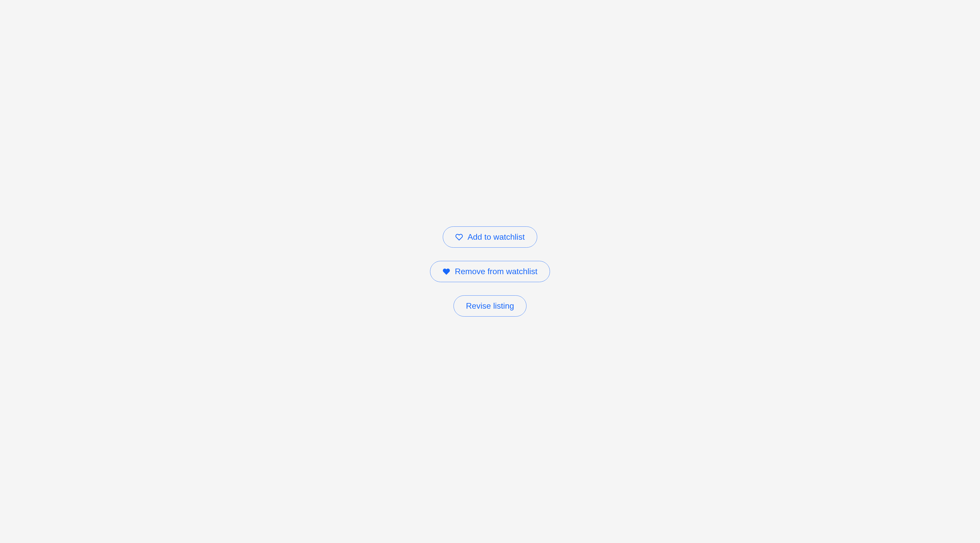  What do you see at coordinates (490, 272) in the screenshot?
I see `remove-from-watchlist-button: Remove from watchlist` at bounding box center [490, 272].